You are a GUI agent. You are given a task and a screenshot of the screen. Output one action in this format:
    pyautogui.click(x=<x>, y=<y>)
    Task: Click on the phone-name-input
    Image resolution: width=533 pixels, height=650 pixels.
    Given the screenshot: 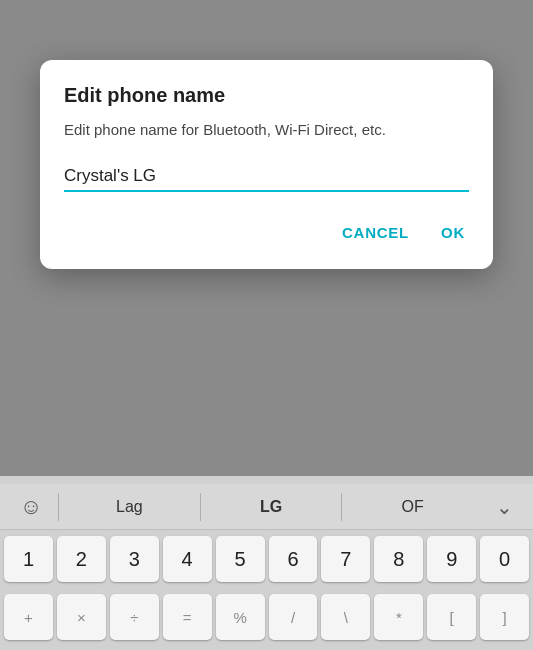 What is the action you would take?
    pyautogui.click(x=266, y=177)
    